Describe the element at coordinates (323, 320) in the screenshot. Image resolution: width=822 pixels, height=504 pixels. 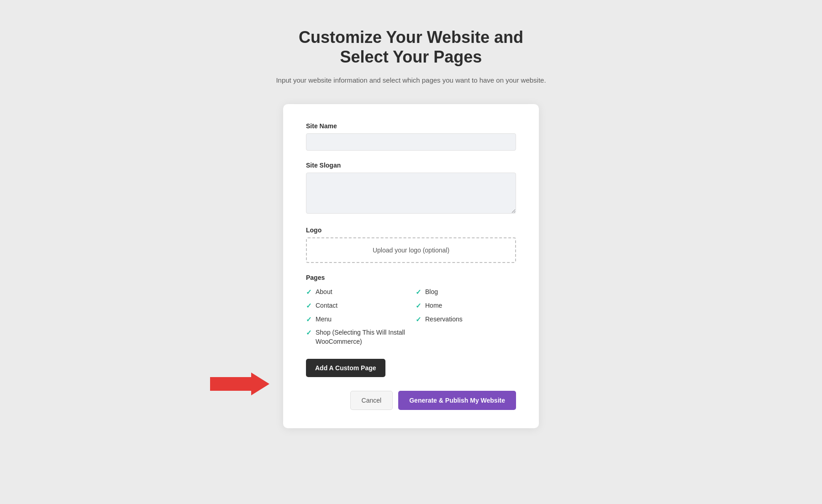
I see `page-label-menu: Menu` at that location.